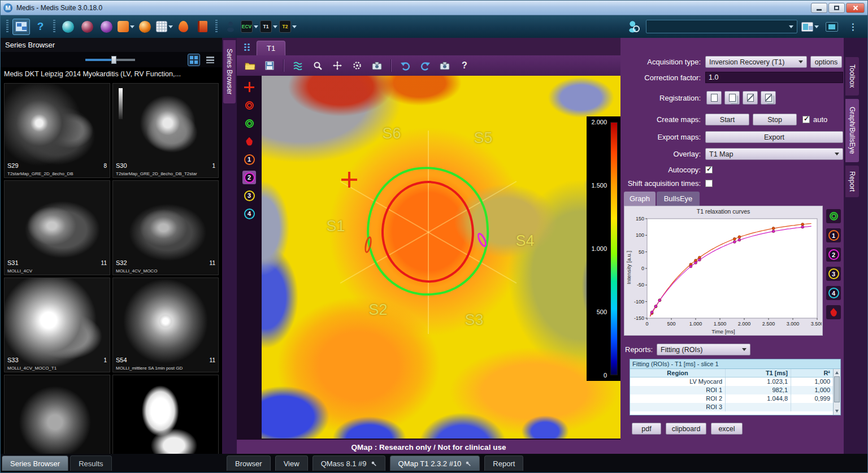  What do you see at coordinates (405, 66) in the screenshot?
I see `undo-button` at bounding box center [405, 66].